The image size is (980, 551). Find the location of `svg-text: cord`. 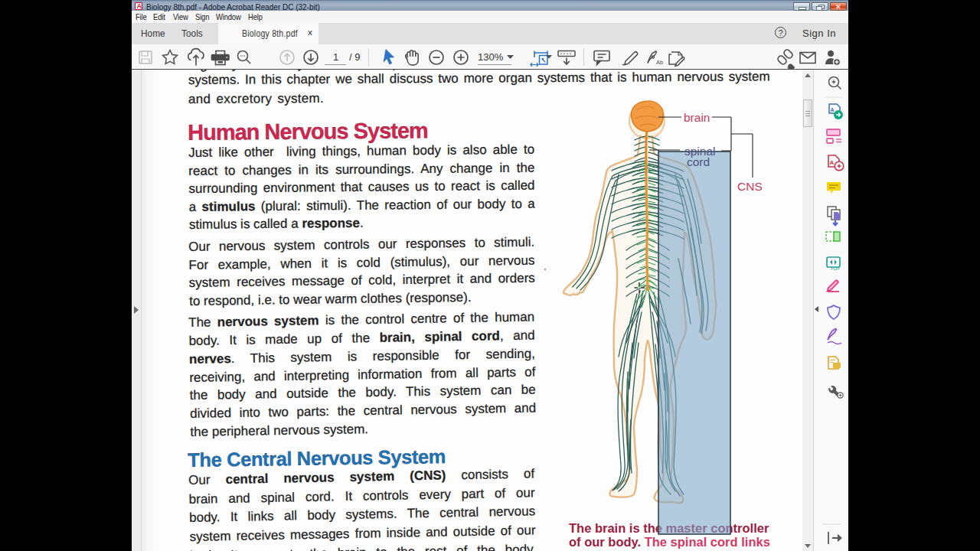

svg-text: cord is located at coordinates (698, 162).